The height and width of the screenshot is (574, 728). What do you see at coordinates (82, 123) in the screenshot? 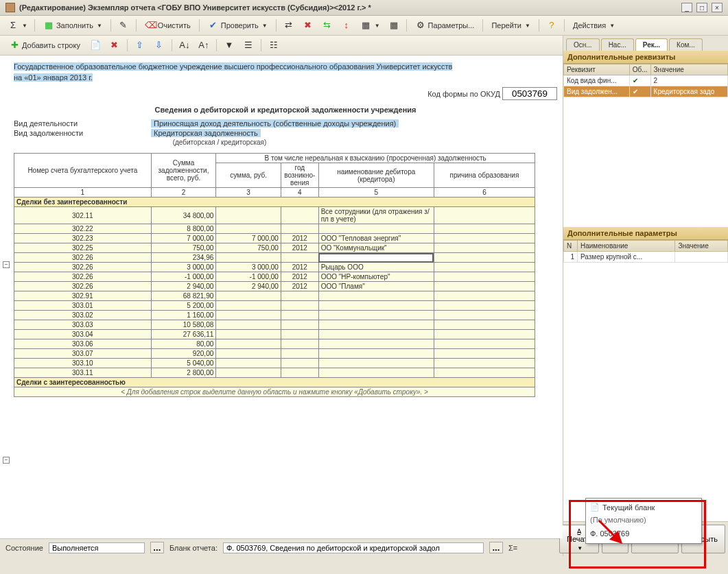
I see `activity-label: Вид деятельности` at bounding box center [82, 123].